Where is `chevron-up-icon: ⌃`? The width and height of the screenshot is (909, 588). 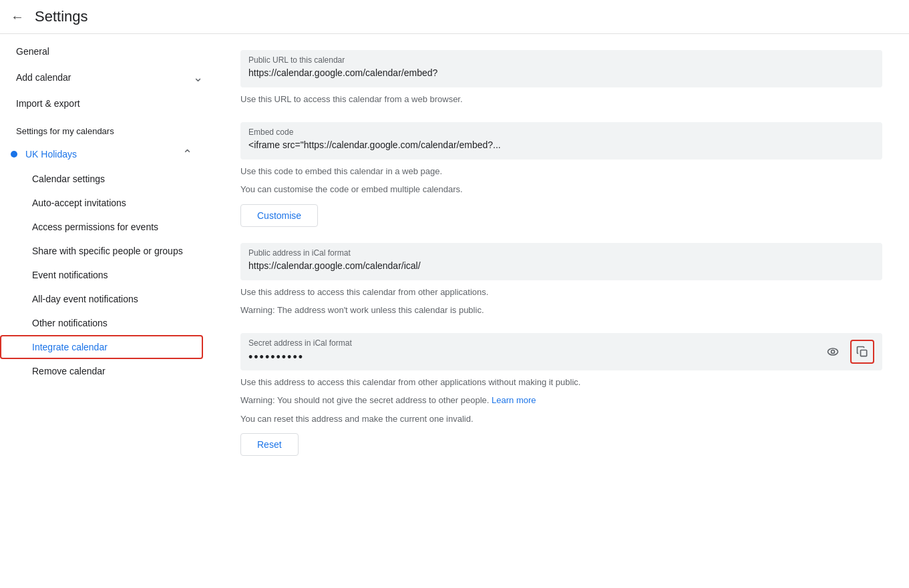
chevron-up-icon: ⌃ is located at coordinates (187, 154).